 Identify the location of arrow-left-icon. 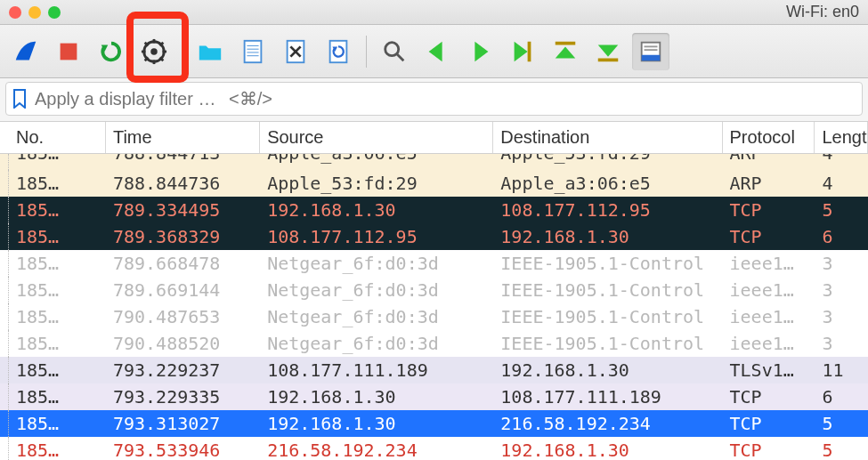
(437, 52).